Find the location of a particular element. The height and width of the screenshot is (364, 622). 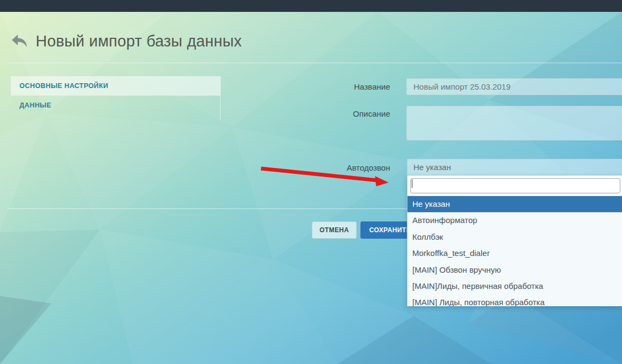

back-arrow-icon is located at coordinates (19, 42).